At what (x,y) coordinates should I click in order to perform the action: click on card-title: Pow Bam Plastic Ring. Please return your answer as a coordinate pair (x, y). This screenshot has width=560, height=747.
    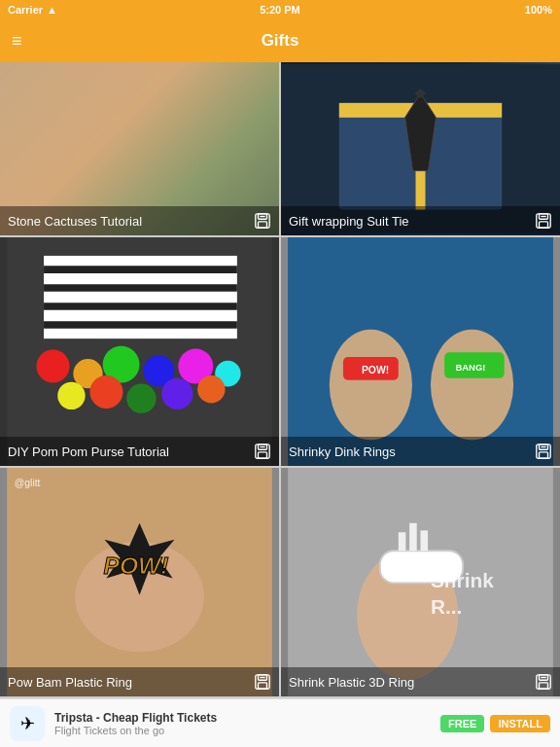
    Looking at the image, I should click on (130, 683).